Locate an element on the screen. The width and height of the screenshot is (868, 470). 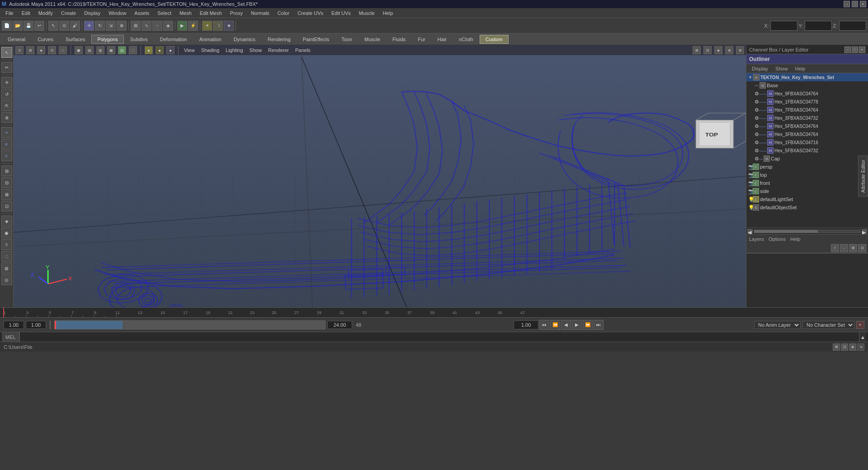
menu-assets: Assets is located at coordinates (142, 13).